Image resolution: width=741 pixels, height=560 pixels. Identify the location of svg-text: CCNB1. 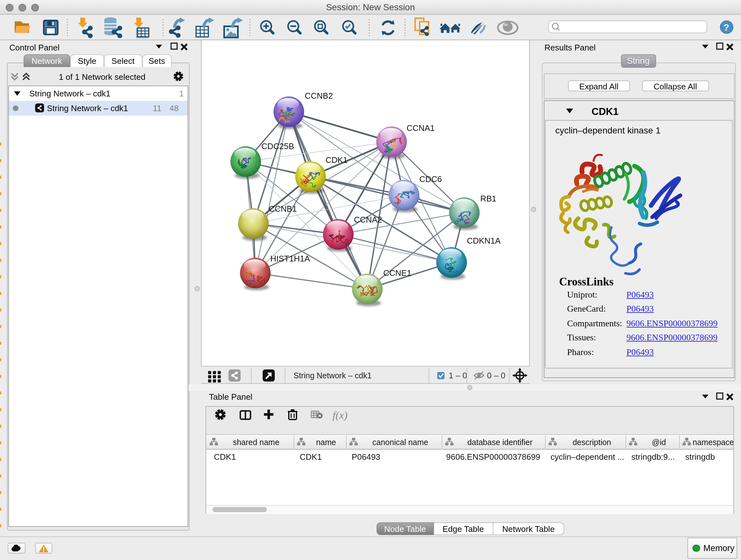
(282, 208).